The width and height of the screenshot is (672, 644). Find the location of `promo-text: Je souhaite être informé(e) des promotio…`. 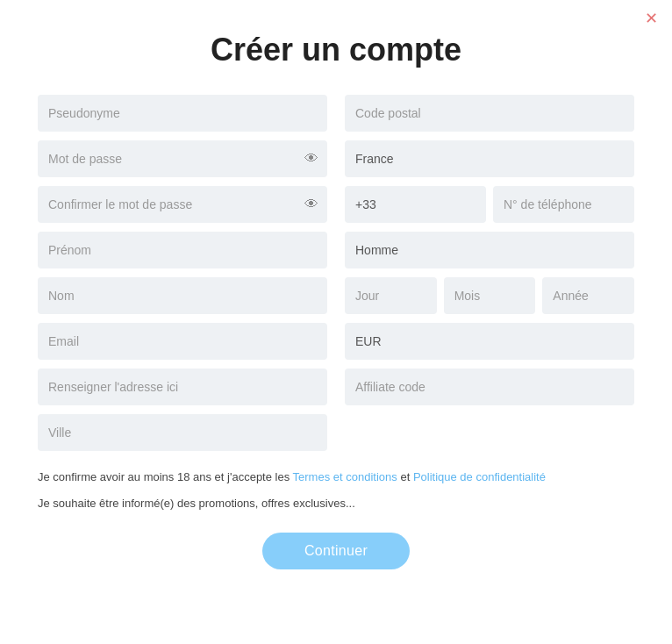

promo-text: Je souhaite être informé(e) des promotio… is located at coordinates (336, 504).